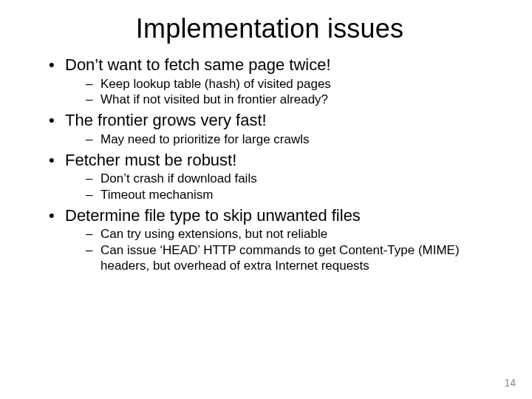 This screenshot has height=399, width=532. What do you see at coordinates (276, 176) in the screenshot?
I see `list-item: Fetcher must be robust! Don’t crash if d…` at bounding box center [276, 176].